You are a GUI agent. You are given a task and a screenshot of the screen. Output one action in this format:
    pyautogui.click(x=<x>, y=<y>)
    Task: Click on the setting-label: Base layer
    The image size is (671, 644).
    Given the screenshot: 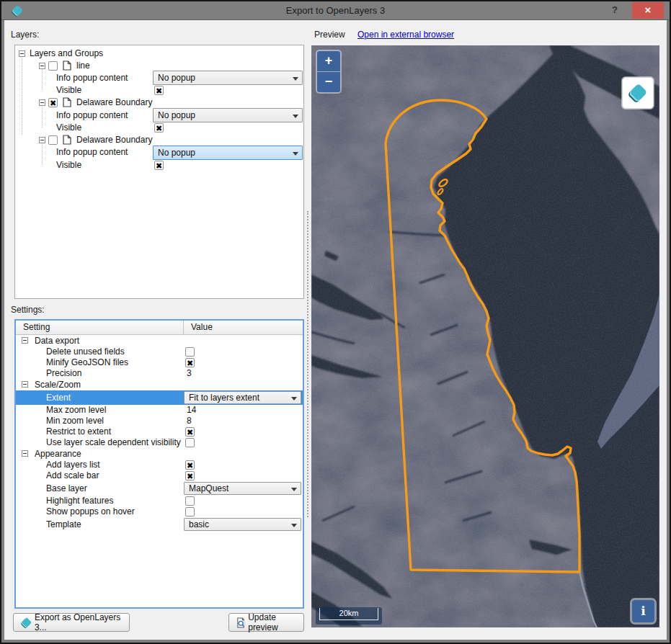 What is the action you would take?
    pyautogui.click(x=66, y=488)
    